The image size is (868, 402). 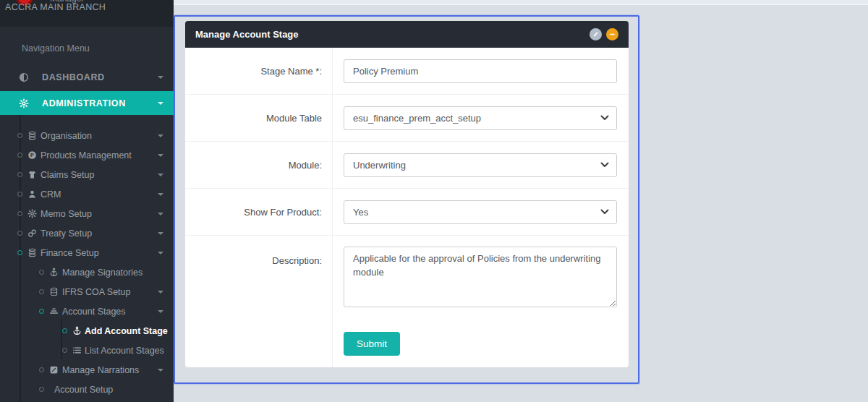 What do you see at coordinates (87, 389) in the screenshot?
I see `sidebar-item-account-setup: Account Setup` at bounding box center [87, 389].